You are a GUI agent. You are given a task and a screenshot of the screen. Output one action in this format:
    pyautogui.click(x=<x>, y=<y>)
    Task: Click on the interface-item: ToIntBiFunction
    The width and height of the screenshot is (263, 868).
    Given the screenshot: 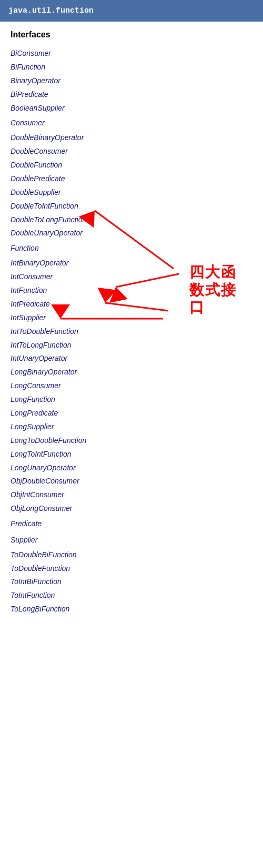 What is the action you would take?
    pyautogui.click(x=132, y=582)
    